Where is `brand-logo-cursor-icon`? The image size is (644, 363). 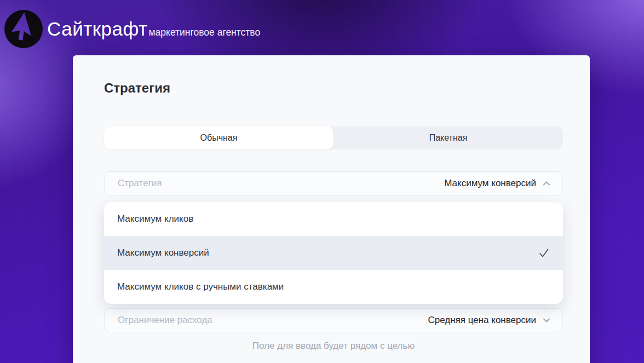
brand-logo-cursor-icon is located at coordinates (24, 29).